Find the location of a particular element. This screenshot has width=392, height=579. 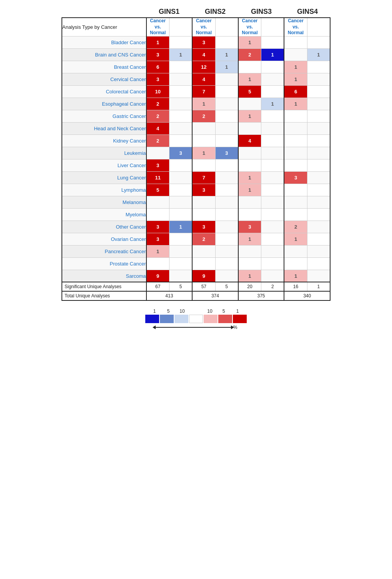

col-header-g2a: Cancervs.Normal is located at coordinates (204, 27).